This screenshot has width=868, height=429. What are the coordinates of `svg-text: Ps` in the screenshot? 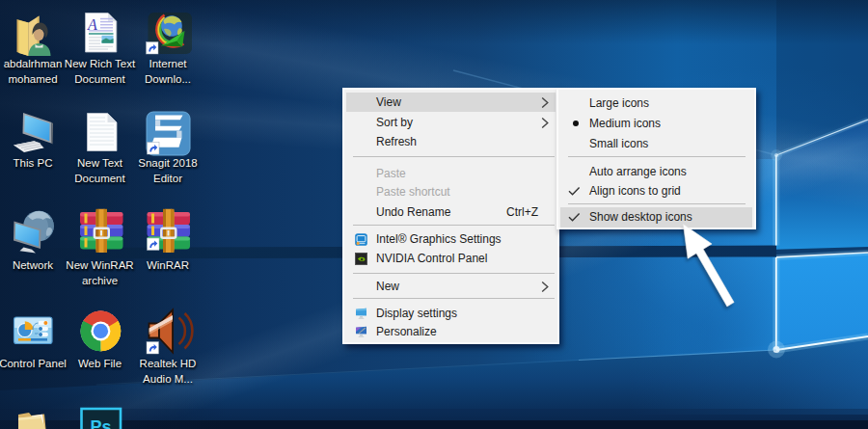 It's located at (101, 423).